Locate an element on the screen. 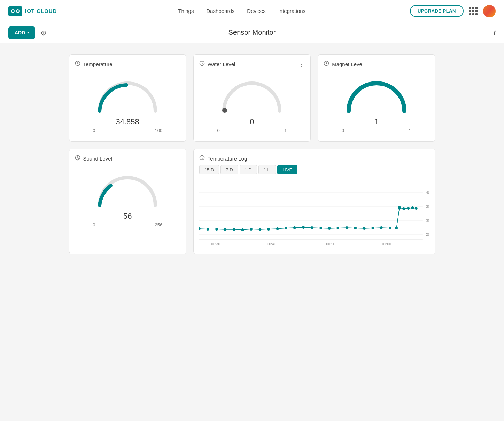  navbar: IOT CLOUD Things Dashboards Devices Inte… is located at coordinates (252, 11).